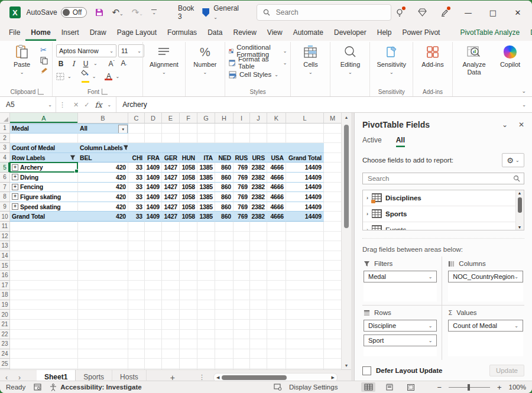 This screenshot has height=393, width=532. Describe the element at coordinates (254, 378) in the screenshot. I see `horizontal-scroll-thumb` at that location.